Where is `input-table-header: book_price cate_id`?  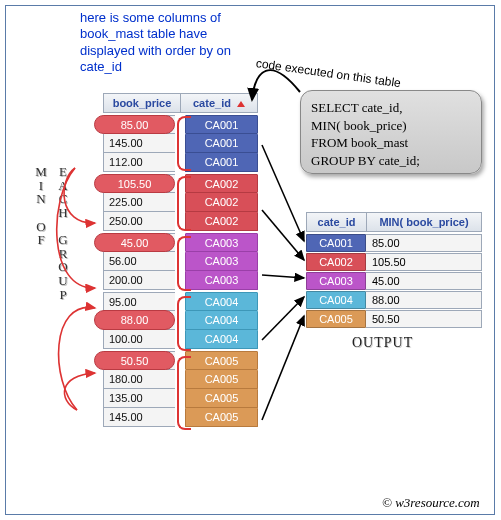
input-table-header: book_price cate_id is located at coordinates (180, 103).